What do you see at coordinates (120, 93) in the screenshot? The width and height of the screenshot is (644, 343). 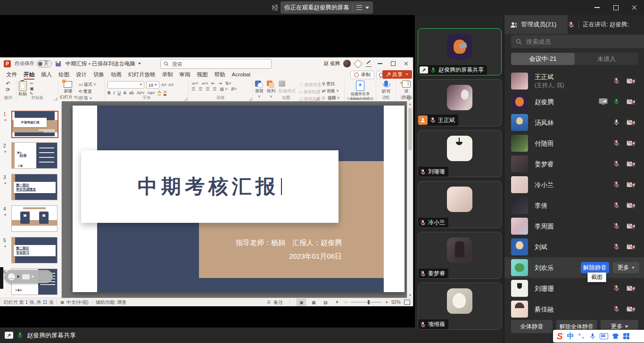 I see `underline-button: U` at bounding box center [120, 93].